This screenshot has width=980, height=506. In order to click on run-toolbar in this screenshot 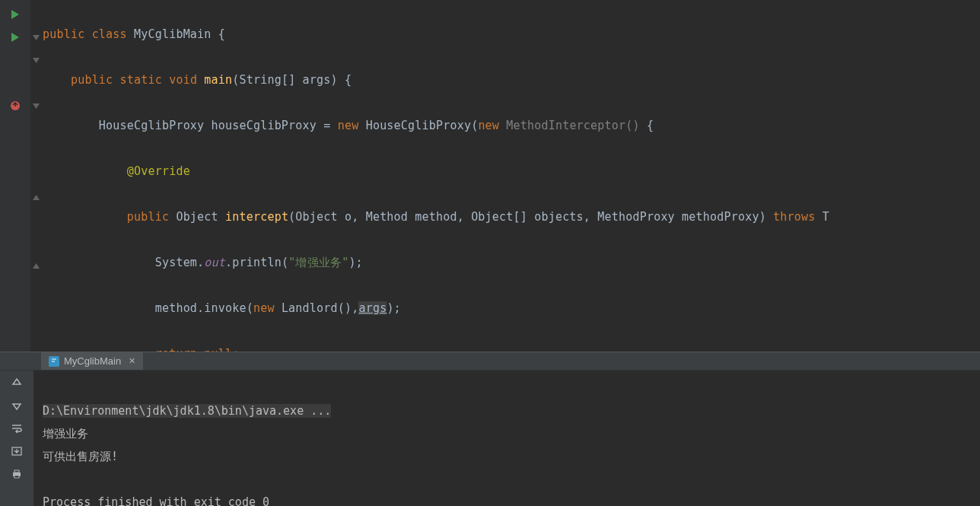, I will do `click(17, 438)`.